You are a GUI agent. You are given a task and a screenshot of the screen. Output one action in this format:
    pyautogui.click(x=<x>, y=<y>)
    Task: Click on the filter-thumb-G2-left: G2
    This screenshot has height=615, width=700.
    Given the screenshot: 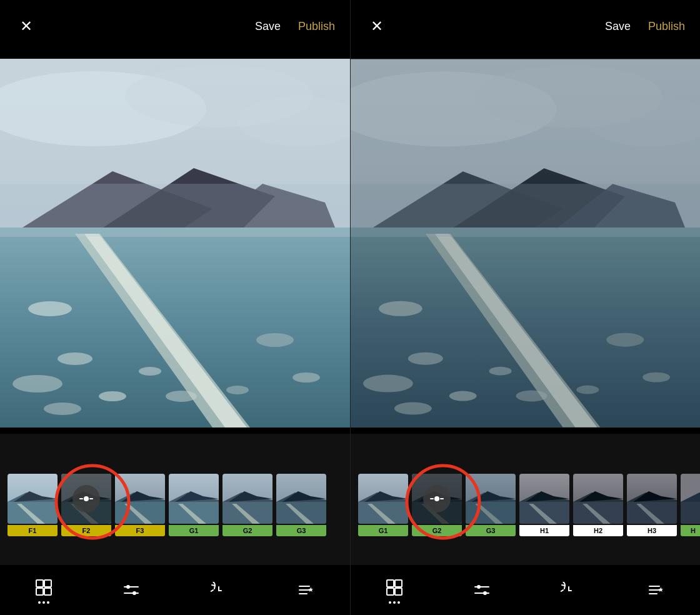 What is the action you would take?
    pyautogui.click(x=248, y=505)
    